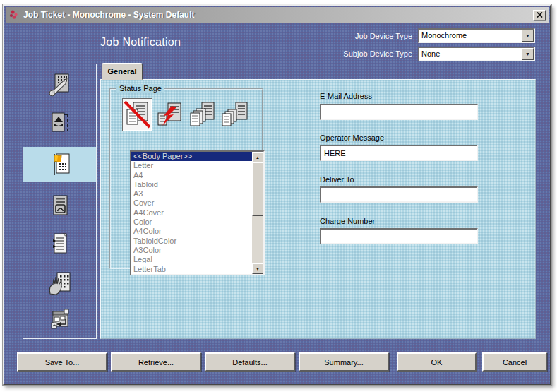 This screenshot has width=557, height=392. Describe the element at coordinates (60, 206) in the screenshot. I see `covers-icon` at that location.